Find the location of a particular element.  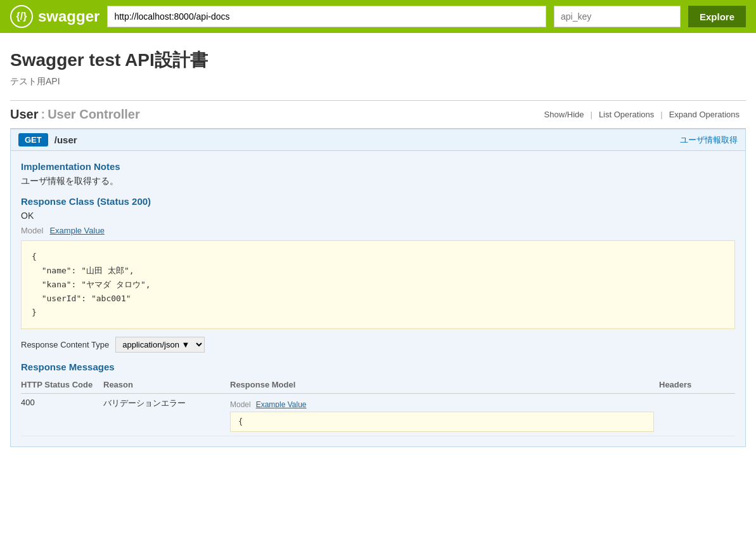

header: {/} swagger Explore is located at coordinates (378, 16).